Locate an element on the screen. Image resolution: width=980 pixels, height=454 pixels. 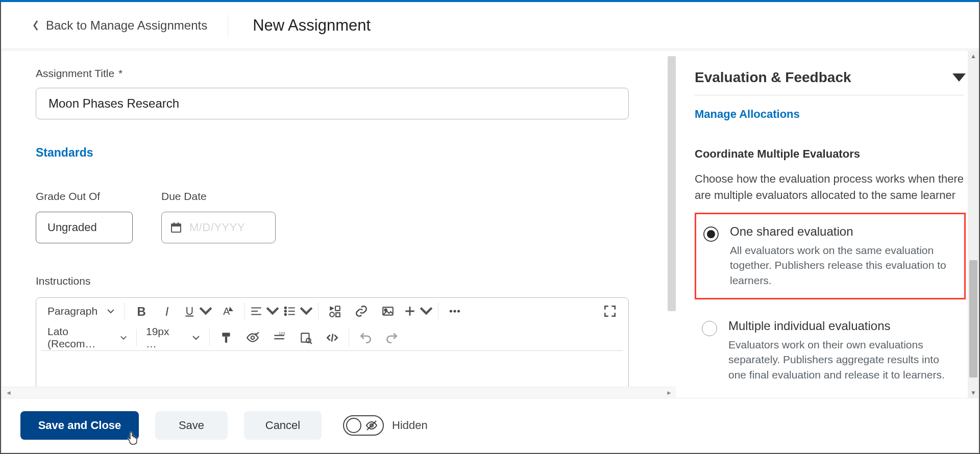
panel-title: Evaluation & Feedback is located at coordinates (773, 78).